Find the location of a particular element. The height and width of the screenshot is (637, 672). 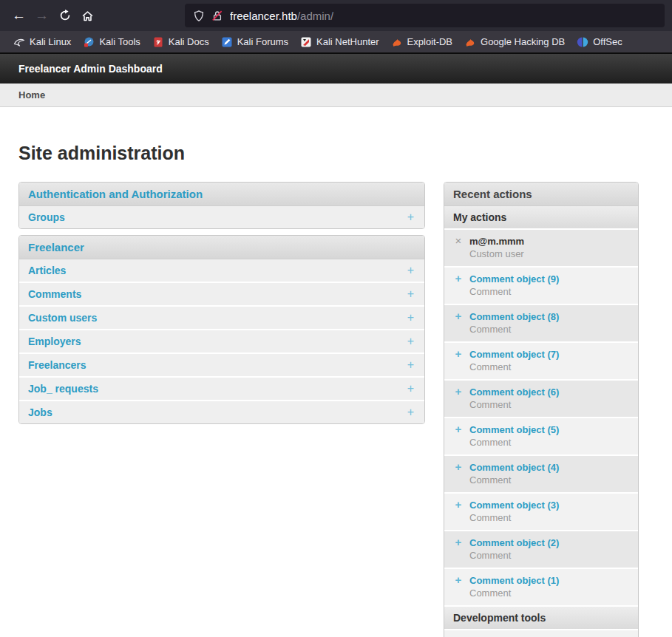

bookmark-kali-nethunter: Kali NetHunter is located at coordinates (340, 42).